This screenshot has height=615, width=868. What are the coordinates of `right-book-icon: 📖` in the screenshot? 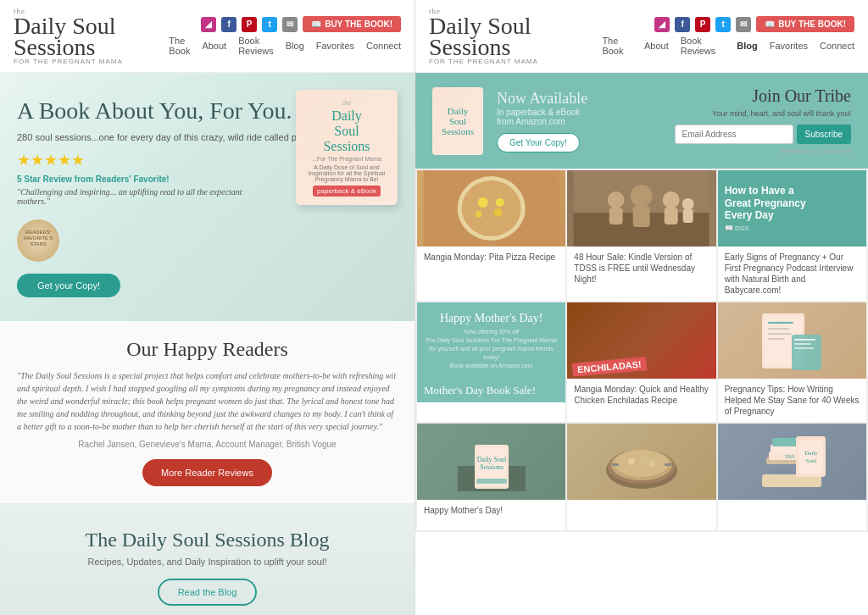 It's located at (770, 24).